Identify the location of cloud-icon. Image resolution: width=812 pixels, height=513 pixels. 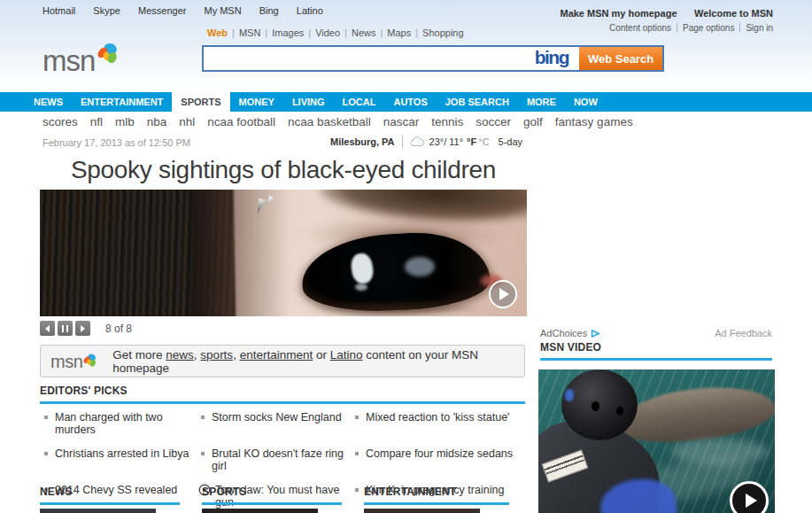
(418, 142).